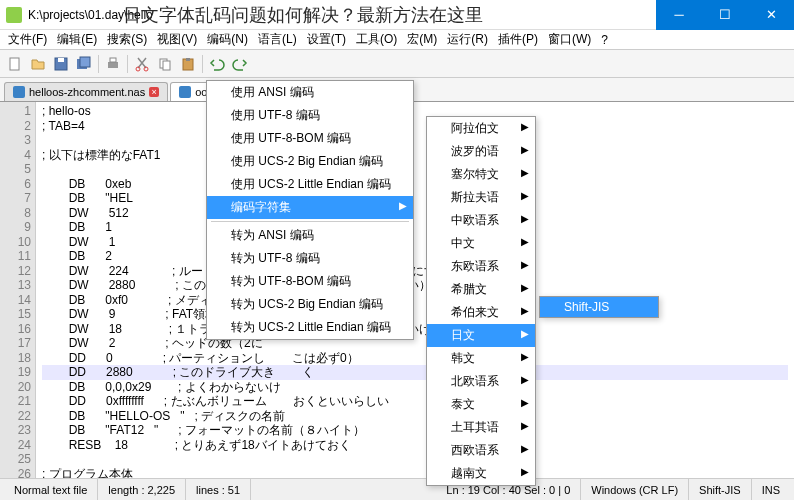 The height and width of the screenshot is (500, 794). Describe the element at coordinates (468, 40) in the screenshot. I see `menu-运行(R): 运行(R)` at that location.